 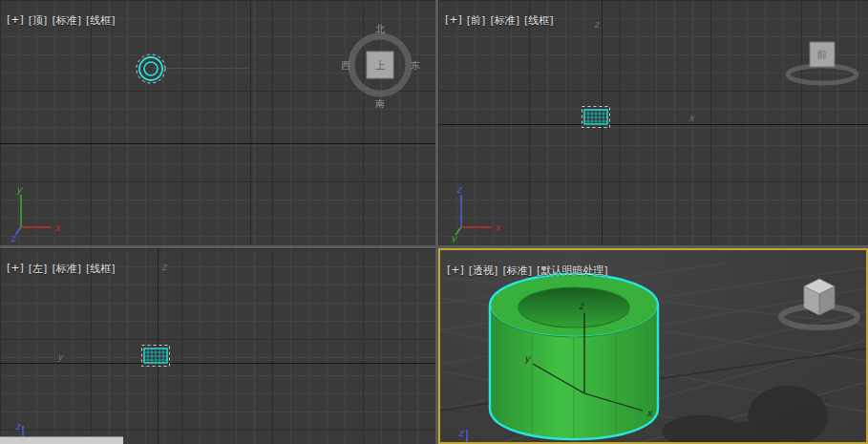 I want to click on axis-tripod-front: z x y, so click(x=478, y=213).